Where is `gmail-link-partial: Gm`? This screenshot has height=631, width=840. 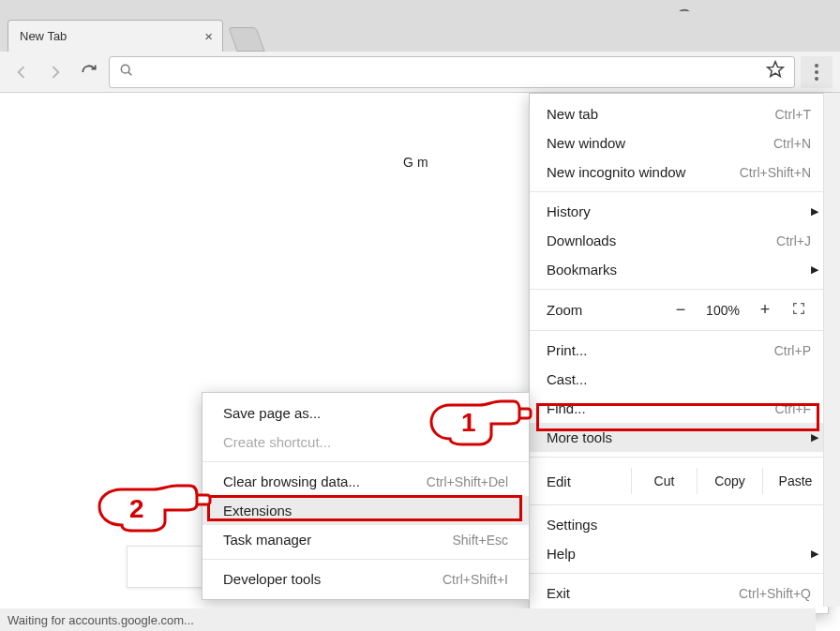
gmail-link-partial: Gm is located at coordinates (418, 162).